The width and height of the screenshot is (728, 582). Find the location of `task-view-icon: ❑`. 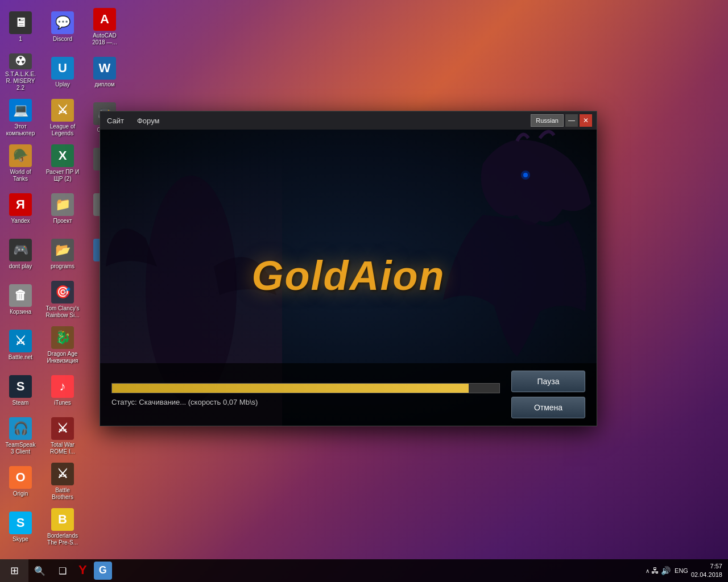

task-view-icon: ❑ is located at coordinates (63, 571).